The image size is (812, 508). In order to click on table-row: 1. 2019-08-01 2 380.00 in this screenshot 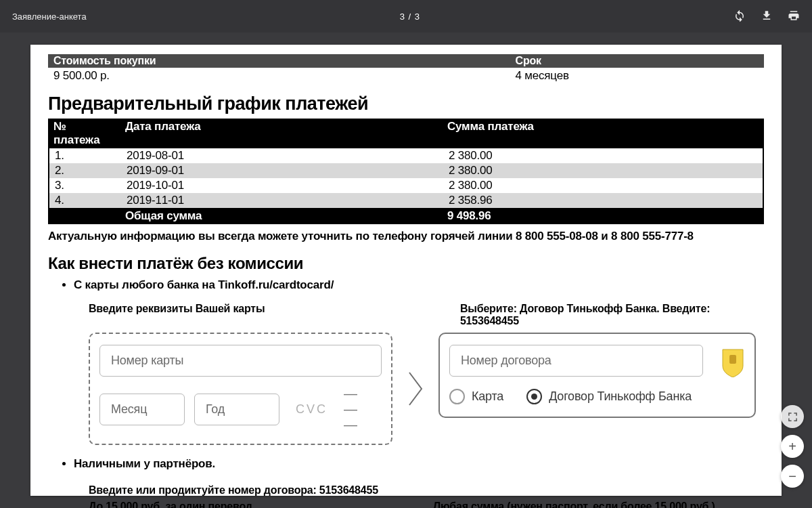, I will do `click(406, 156)`.